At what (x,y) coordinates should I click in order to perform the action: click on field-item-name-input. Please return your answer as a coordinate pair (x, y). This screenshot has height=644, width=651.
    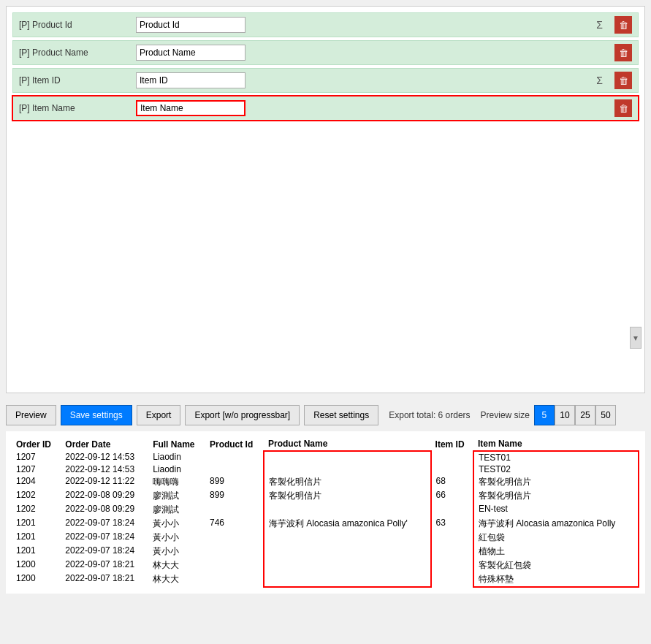
    Looking at the image, I should click on (191, 108).